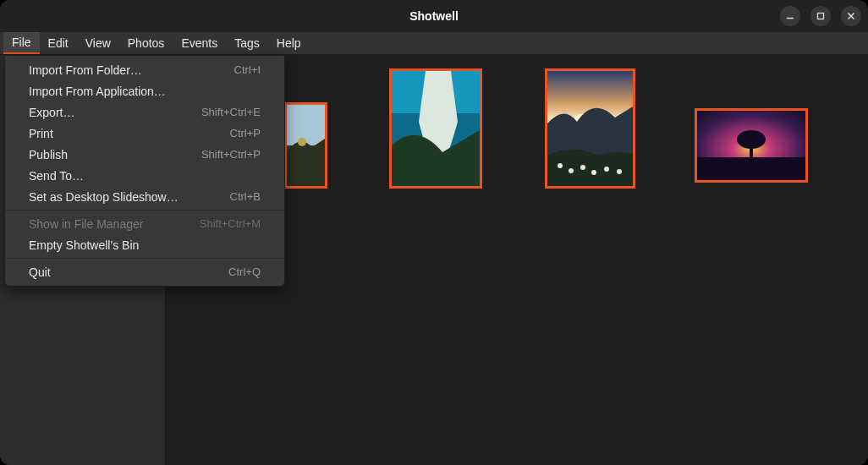 The image size is (868, 465). I want to click on menu-view: View, so click(98, 43).